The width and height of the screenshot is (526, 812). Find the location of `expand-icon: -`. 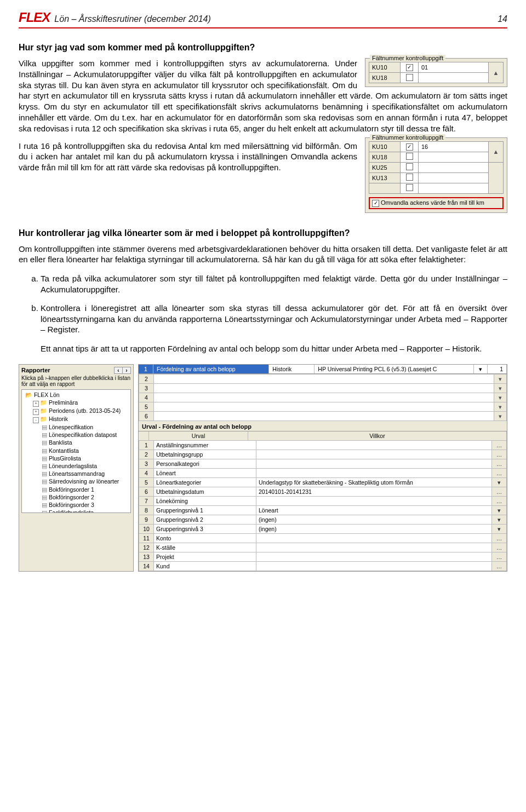

expand-icon: - is located at coordinates (36, 421).